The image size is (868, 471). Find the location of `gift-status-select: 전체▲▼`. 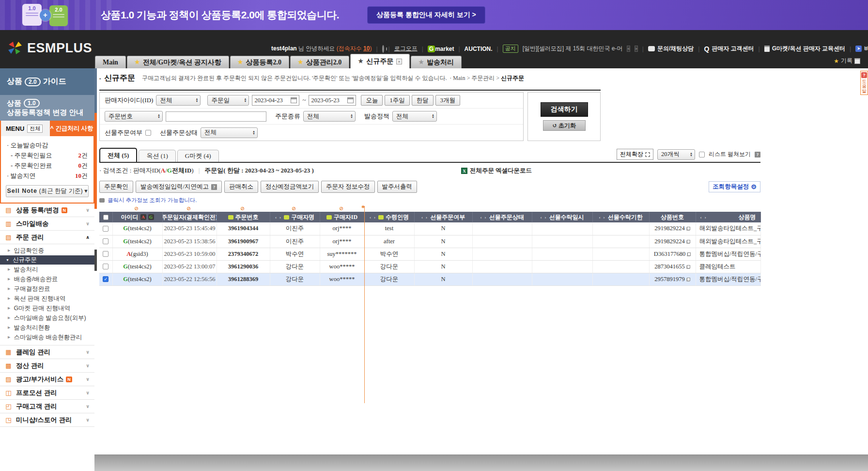

gift-status-select: 전체▲▼ is located at coordinates (229, 133).